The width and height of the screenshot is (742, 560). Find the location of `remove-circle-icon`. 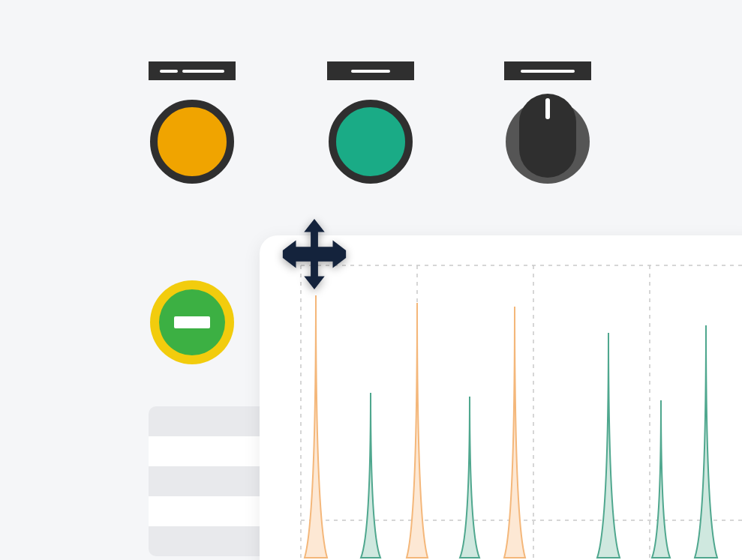

remove-circle-icon is located at coordinates (192, 322).